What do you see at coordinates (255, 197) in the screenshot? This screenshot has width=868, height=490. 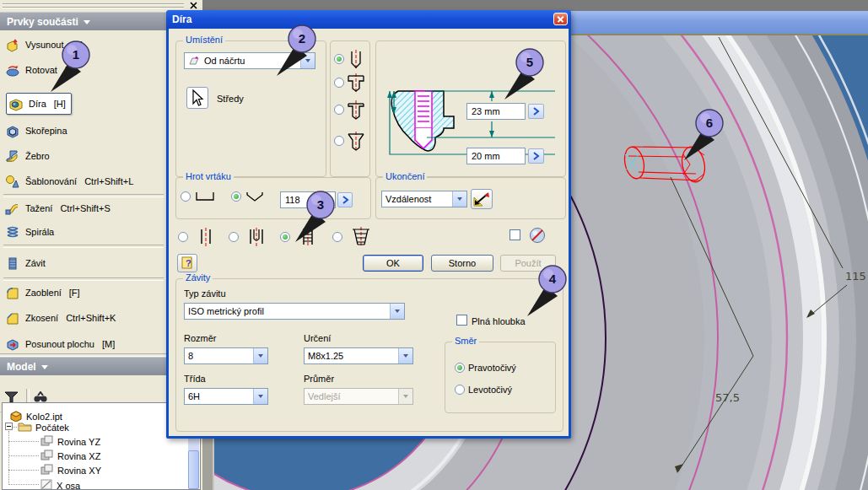 I see `angle-point-icon` at bounding box center [255, 197].